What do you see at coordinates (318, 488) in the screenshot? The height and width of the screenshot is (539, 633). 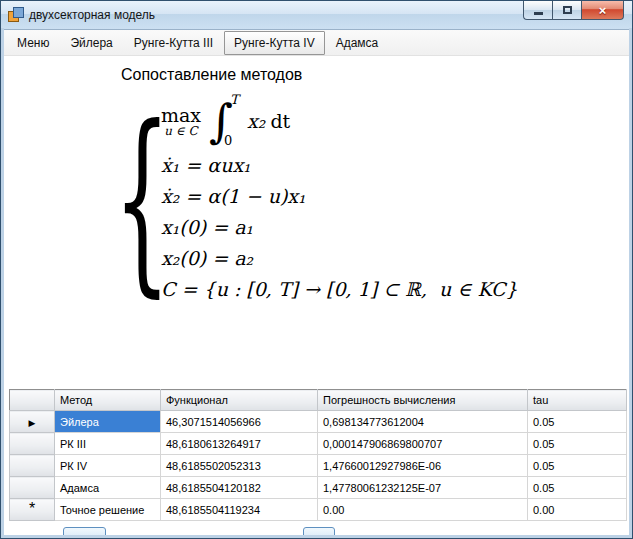 I see `table-row-adams: Адамса 48,6185504120182 1,47780061232125…` at bounding box center [318, 488].